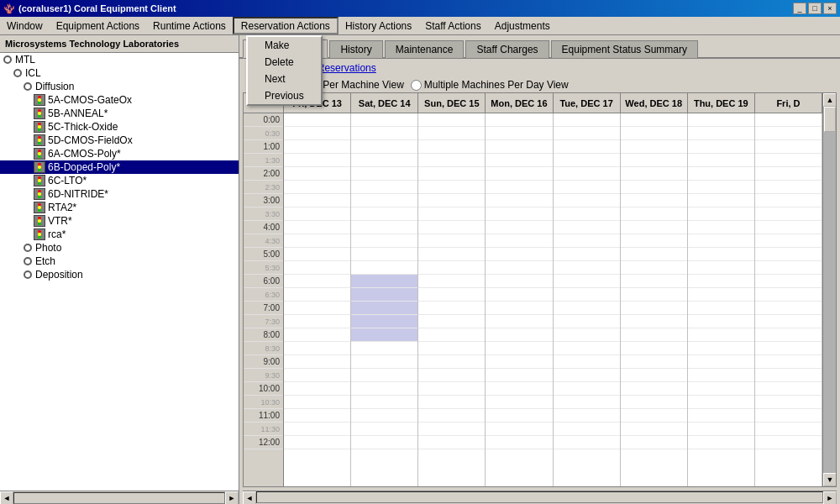 This screenshot has width=840, height=504. What do you see at coordinates (522, 25) in the screenshot?
I see `menu-adjustments: Adjustments` at bounding box center [522, 25].